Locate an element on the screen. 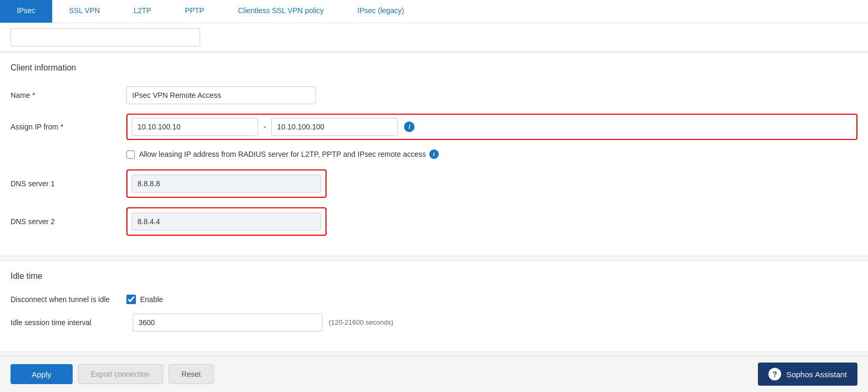 This screenshot has height=392, width=868. dns1-label: DNS server 1 is located at coordinates (68, 184).